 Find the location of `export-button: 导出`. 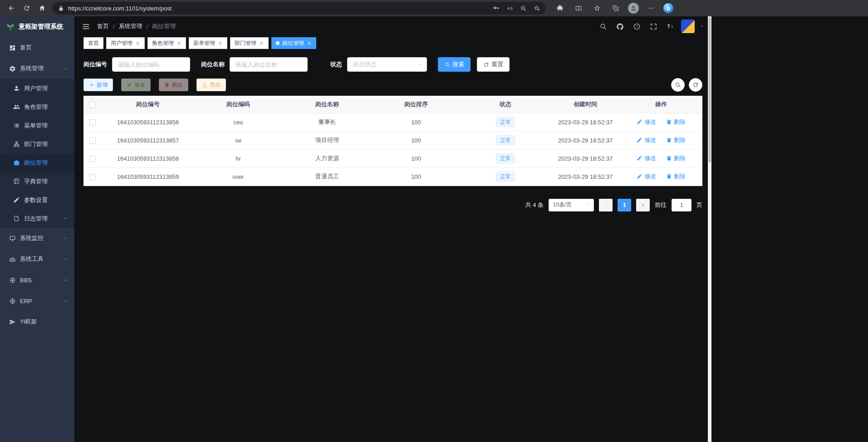

export-button: 导出 is located at coordinates (211, 85).